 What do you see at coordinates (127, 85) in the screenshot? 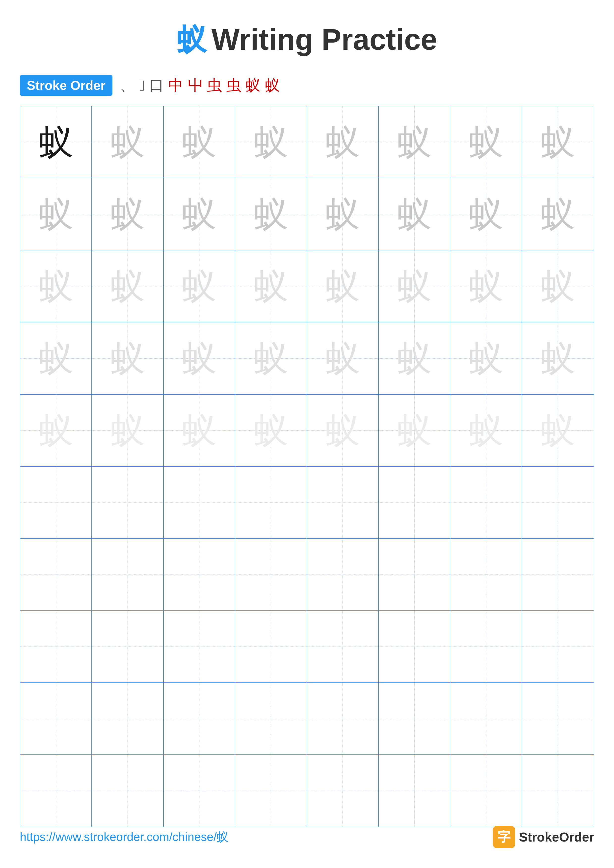
I see `stroke-1: 、` at bounding box center [127, 85].